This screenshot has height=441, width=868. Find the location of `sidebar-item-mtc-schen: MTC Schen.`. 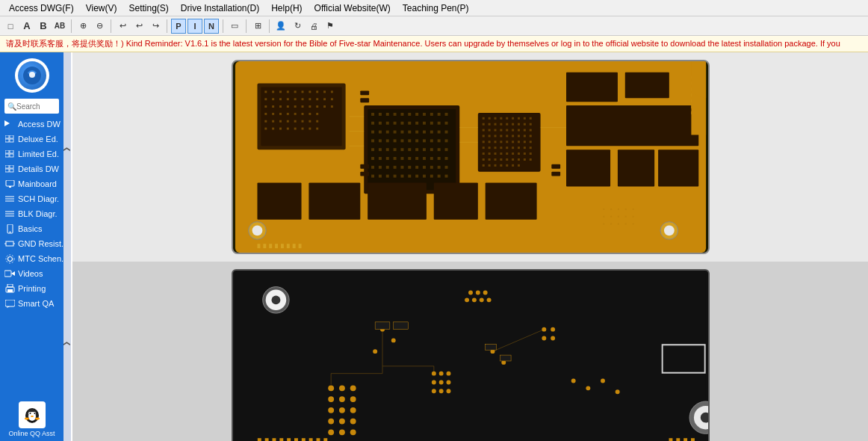

sidebar-item-mtc-schen: MTC Schen. is located at coordinates (31, 259).